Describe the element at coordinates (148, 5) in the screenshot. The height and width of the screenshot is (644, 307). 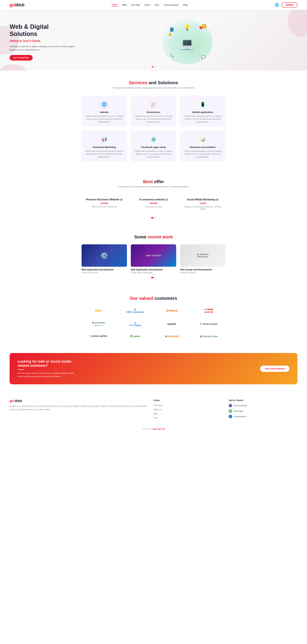
I see `nav-how: How?` at that location.